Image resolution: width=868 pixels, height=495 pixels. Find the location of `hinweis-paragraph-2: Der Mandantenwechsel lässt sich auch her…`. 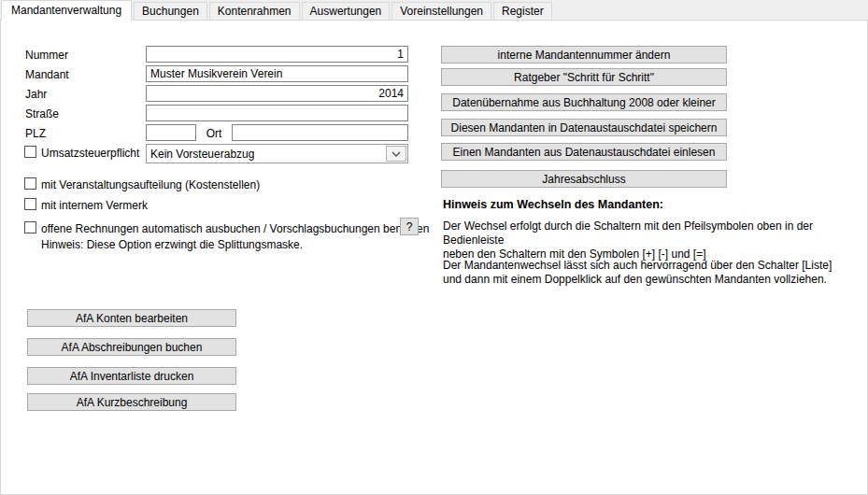

hinweis-paragraph-2: Der Mandantenwechsel lässt sich auch her… is located at coordinates (637, 273).